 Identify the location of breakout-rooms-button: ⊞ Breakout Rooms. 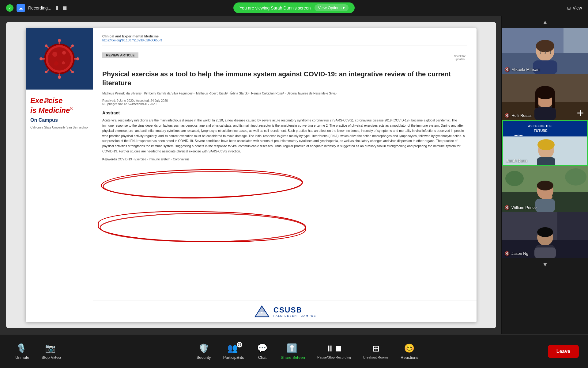
(376, 351).